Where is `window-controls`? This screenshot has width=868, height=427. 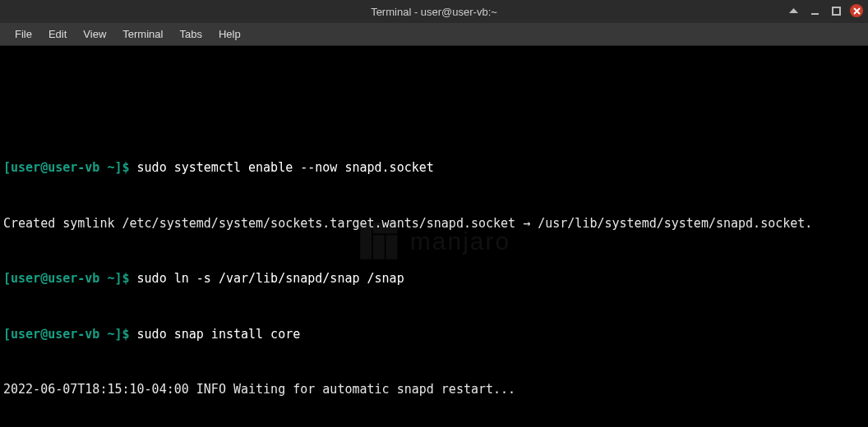 window-controls is located at coordinates (824, 11).